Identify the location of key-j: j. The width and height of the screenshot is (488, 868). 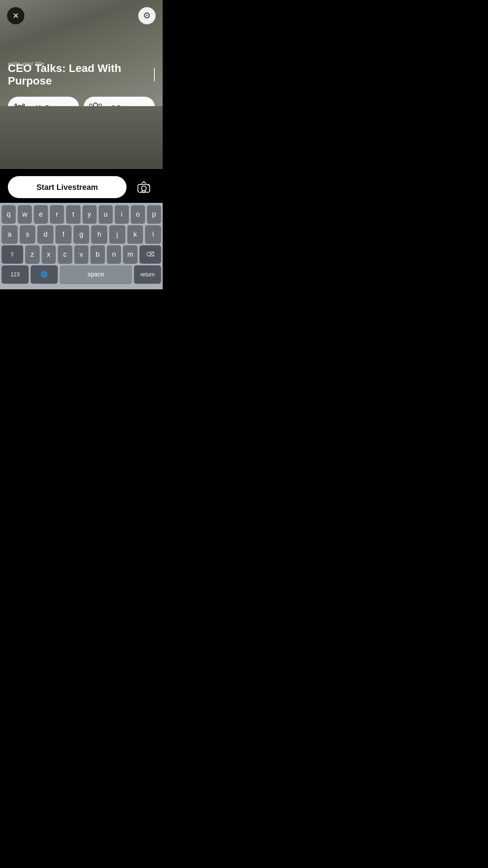
(117, 234).